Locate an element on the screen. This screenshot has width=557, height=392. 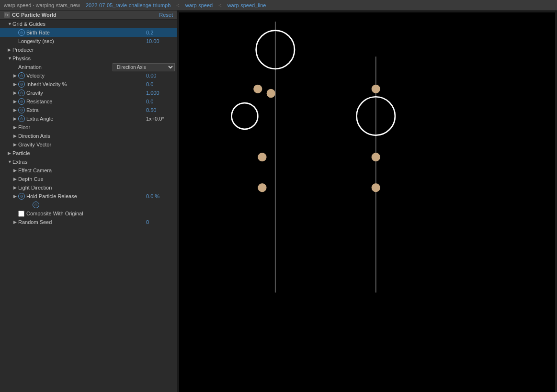
value-resistance: 0.0 is located at coordinates (160, 101).